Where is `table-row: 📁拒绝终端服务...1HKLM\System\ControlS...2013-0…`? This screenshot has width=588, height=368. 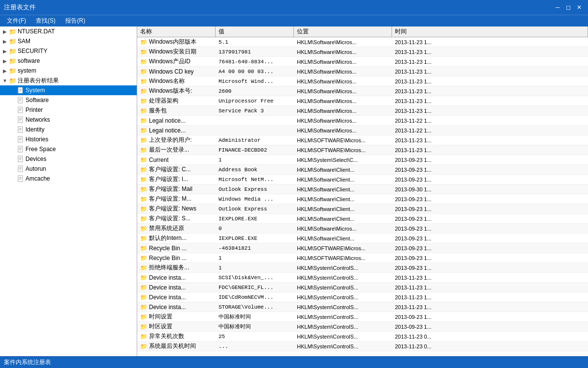 table-row: 📁拒绝终端服务...1HKLM\System\ControlS...2013-0… is located at coordinates (363, 268).